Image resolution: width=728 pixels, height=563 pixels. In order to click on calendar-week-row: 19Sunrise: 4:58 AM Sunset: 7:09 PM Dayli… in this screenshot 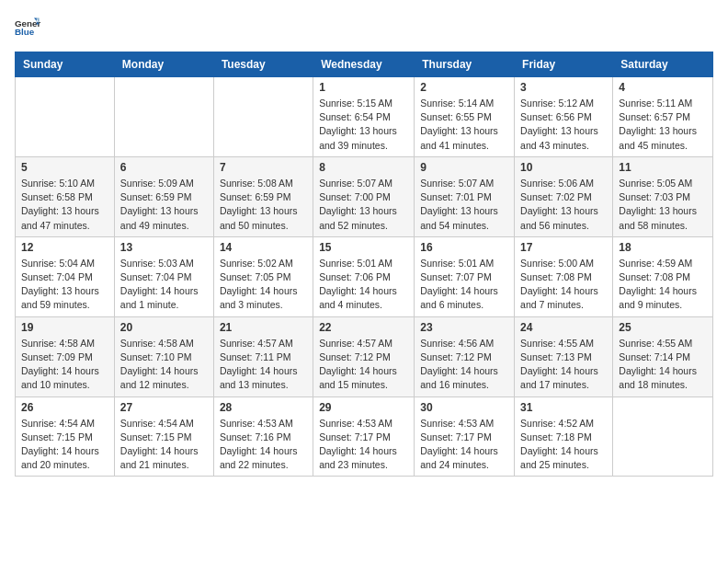, I will do `click(364, 357)`.